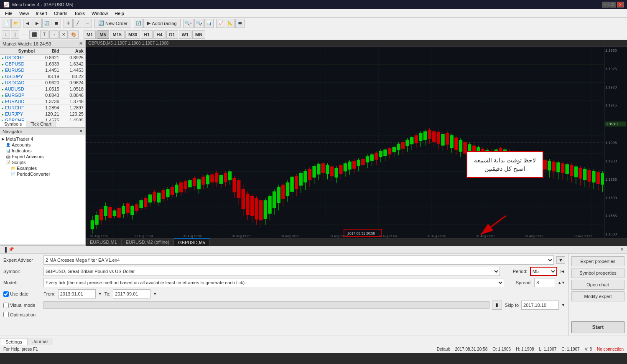 The height and width of the screenshot is (364, 627). I want to click on tf-m30: M30, so click(133, 35).